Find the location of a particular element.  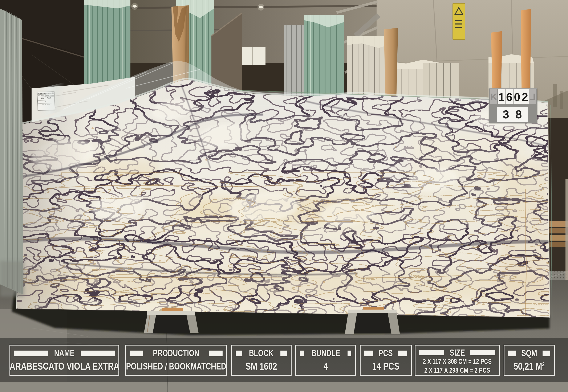

field-label: NAME is located at coordinates (64, 353).